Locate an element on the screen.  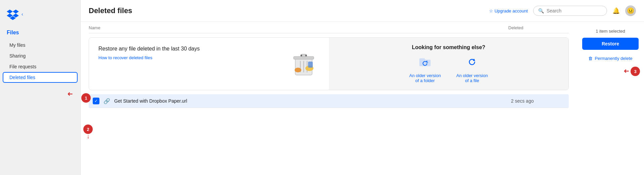
file-checkbox: ✓ is located at coordinates (96, 101).